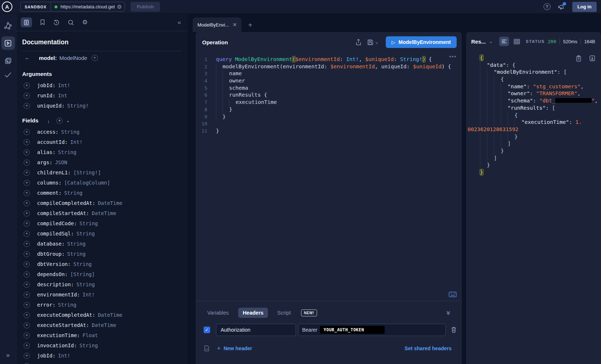 The width and height of the screenshot is (601, 364). Describe the element at coordinates (207, 348) in the screenshot. I see `env-variables-icon` at that location.